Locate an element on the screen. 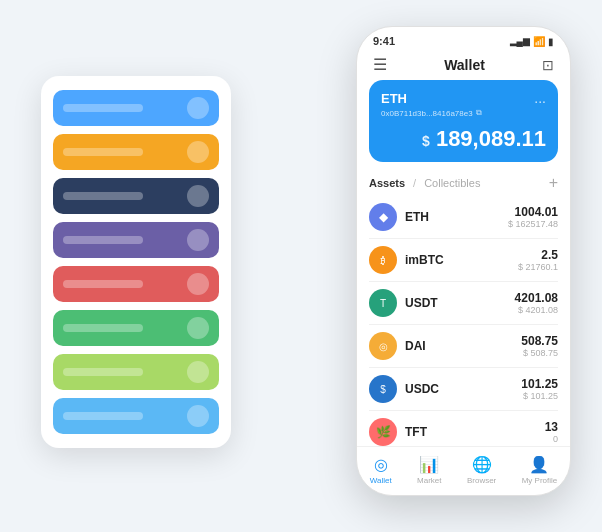 Image resolution: width=602 pixels, height=532 pixels. asset-amounts-usdc: 101.25 $ 101.25 is located at coordinates (540, 389).